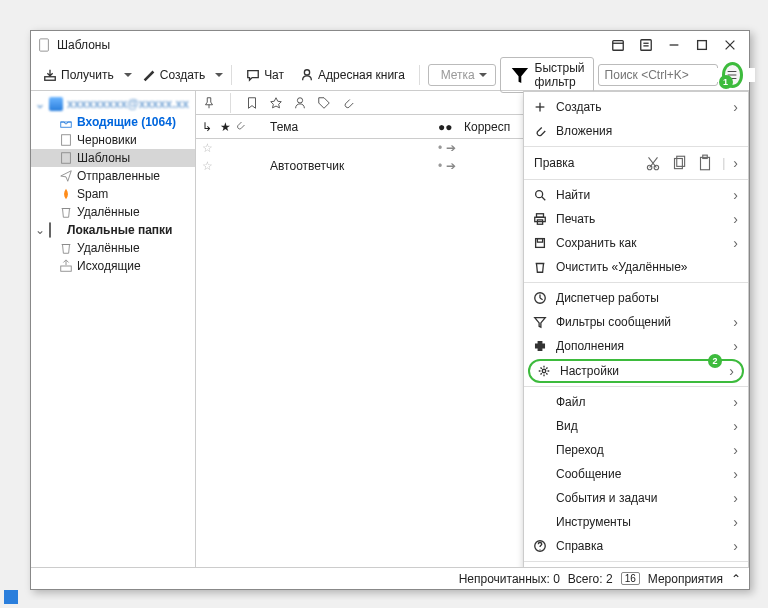 Image resolution: width=768 pixels, height=608 pixels. I want to click on trash-folder: Удалённые, so click(113, 212).